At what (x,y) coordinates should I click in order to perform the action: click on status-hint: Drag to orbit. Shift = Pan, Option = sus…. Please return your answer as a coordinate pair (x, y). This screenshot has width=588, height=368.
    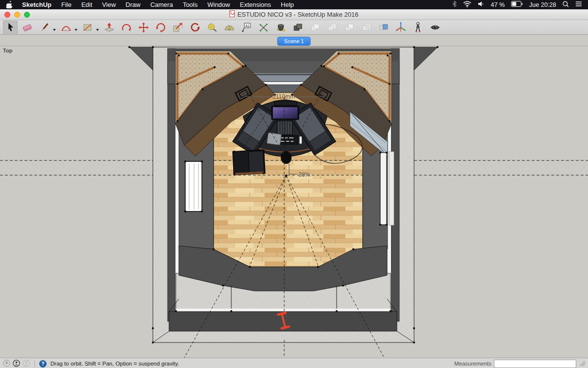
    Looking at the image, I should click on (115, 364).